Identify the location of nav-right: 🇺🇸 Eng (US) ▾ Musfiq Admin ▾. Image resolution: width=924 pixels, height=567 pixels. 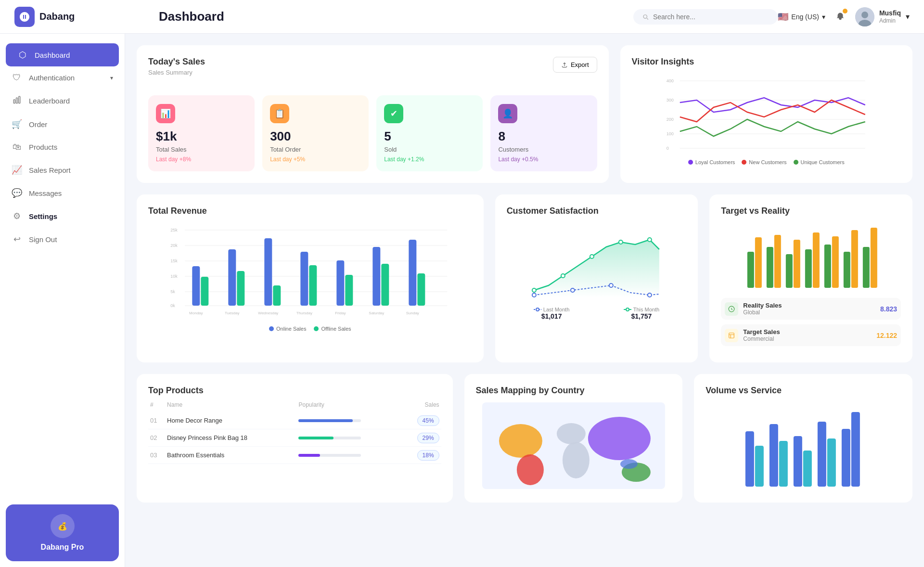
(844, 17).